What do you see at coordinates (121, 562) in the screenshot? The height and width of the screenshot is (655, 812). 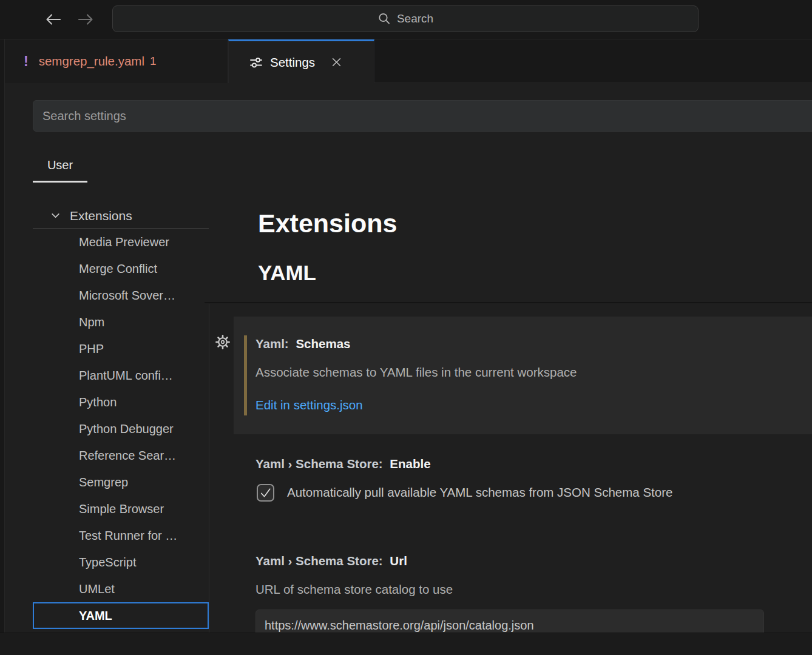 I see `toc-item-typescript: TypeScript` at bounding box center [121, 562].